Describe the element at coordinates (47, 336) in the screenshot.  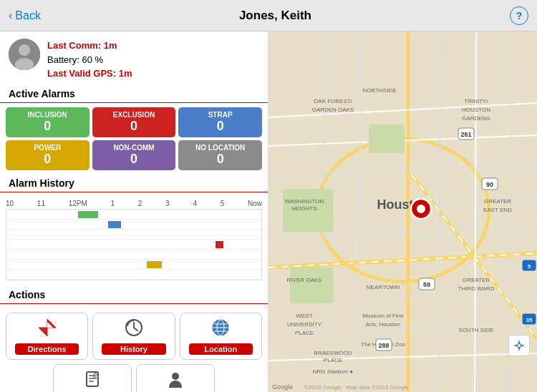
I see `directions-button: Directions` at that location.